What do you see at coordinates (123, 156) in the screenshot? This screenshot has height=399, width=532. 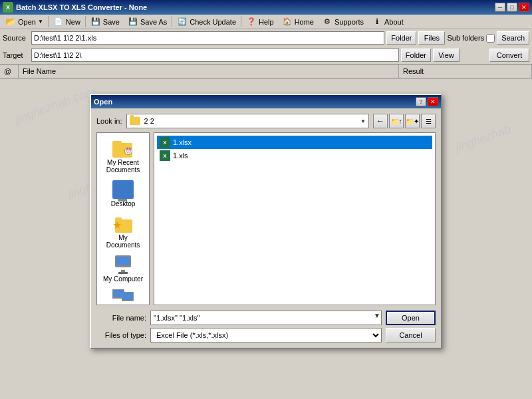 I see `sidebar-item-recent: ⏰ My RecentDocuments` at bounding box center [123, 156].